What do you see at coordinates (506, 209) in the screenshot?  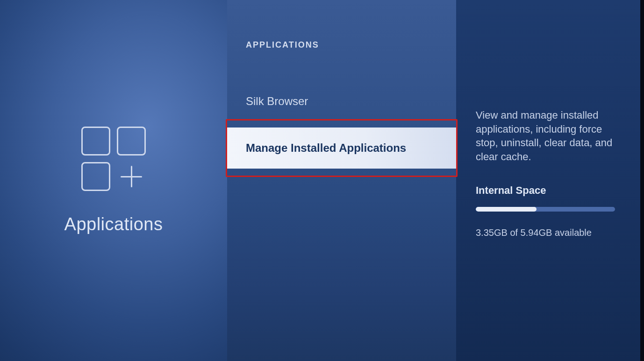 I see `storage-progress-fill` at bounding box center [506, 209].